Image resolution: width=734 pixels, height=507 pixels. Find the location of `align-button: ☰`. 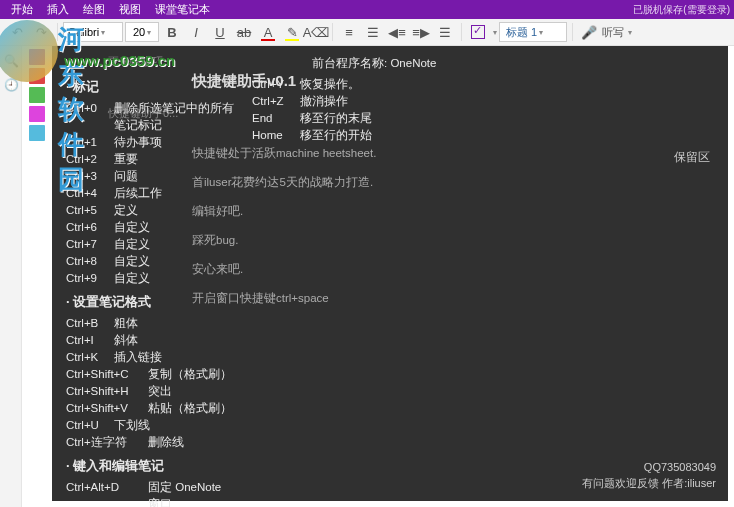

align-button: ☰ is located at coordinates (445, 32).